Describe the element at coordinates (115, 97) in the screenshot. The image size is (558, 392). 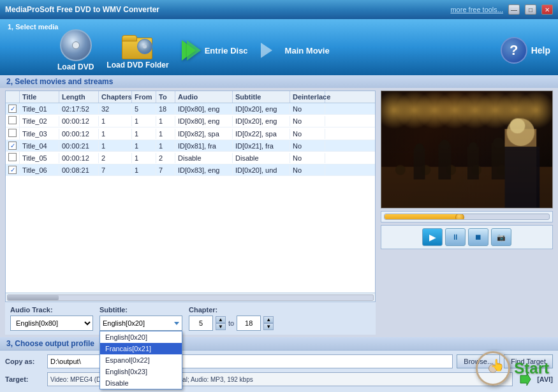
I see `col-header-chapters: Chapters` at that location.